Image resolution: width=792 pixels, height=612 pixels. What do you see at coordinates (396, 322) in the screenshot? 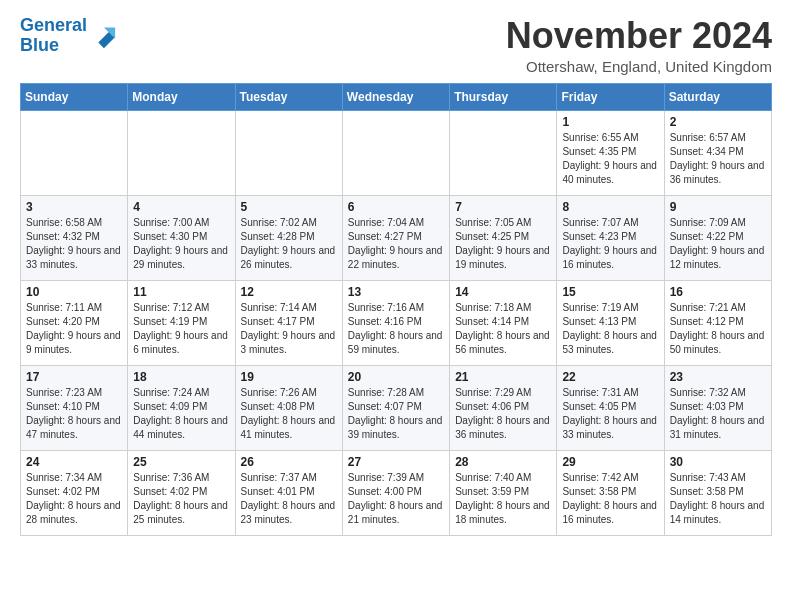
I see `week-row-3: 10Sunrise: 7:11 AM Sunset: 4:20 PM Dayli…` at bounding box center [396, 322].